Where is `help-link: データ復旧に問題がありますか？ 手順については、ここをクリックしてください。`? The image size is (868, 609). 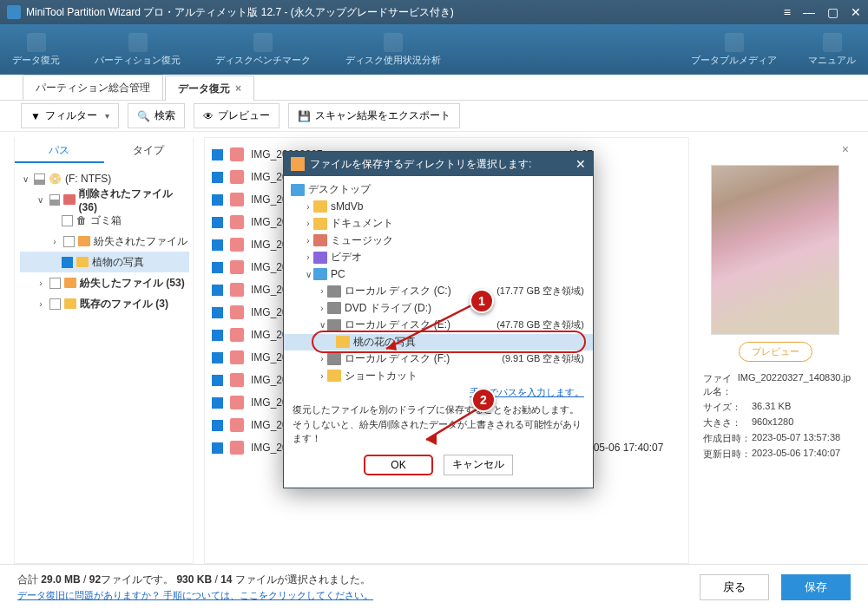
help-link: データ復旧に問題がありますか？ 手順については、ここをクリックしてください。 is located at coordinates (195, 595).